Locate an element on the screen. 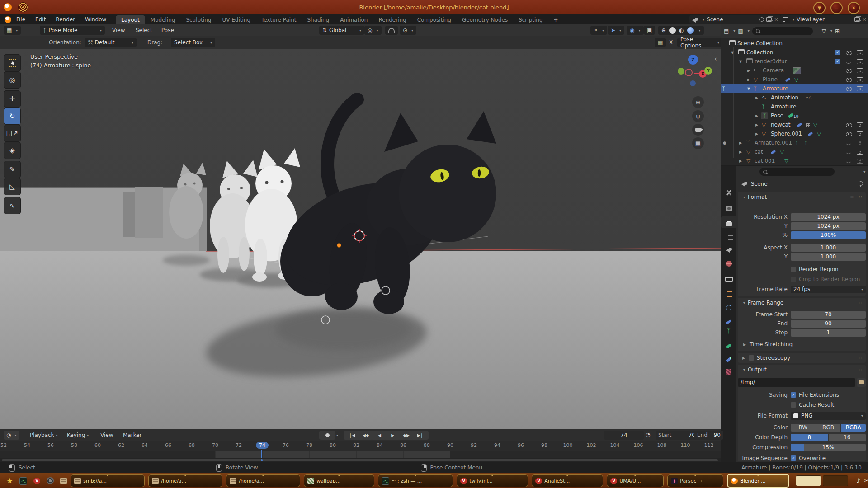  tab-texture-paint: Texture Paint is located at coordinates (278, 20).